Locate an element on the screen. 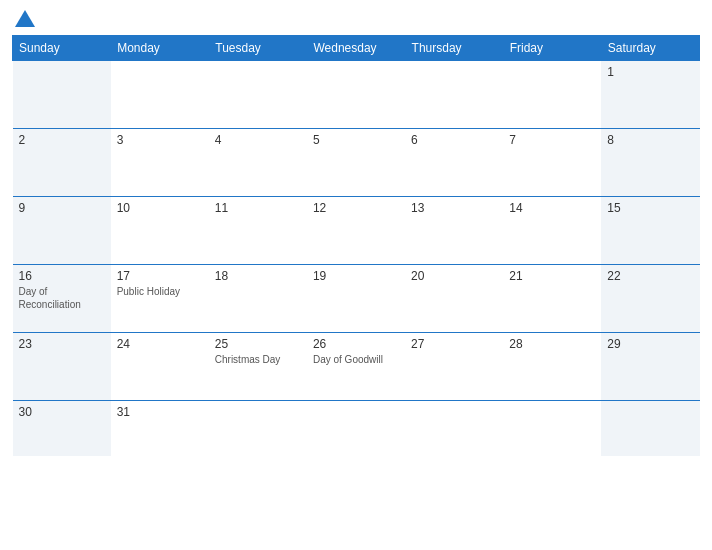  day-number: 23 is located at coordinates (62, 344).